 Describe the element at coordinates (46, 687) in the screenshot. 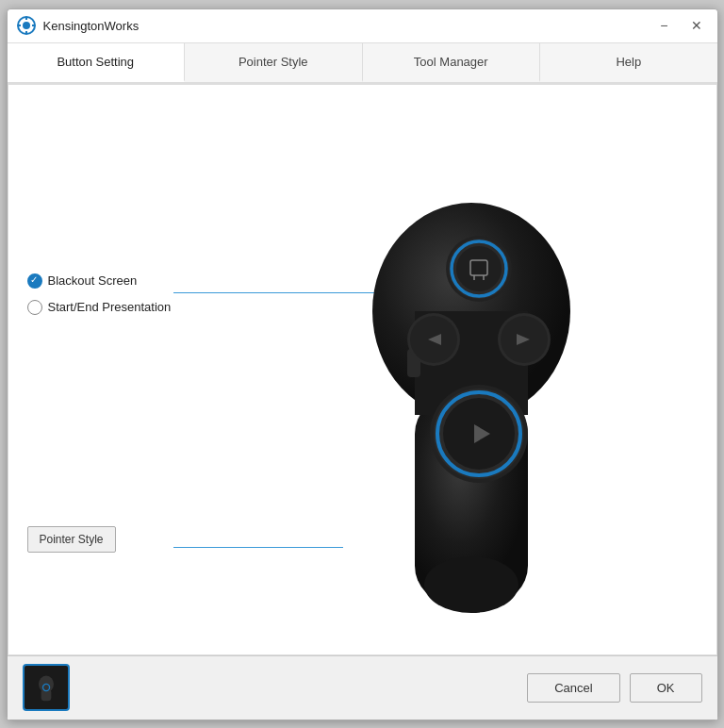

I see `device-thumbnail` at that location.